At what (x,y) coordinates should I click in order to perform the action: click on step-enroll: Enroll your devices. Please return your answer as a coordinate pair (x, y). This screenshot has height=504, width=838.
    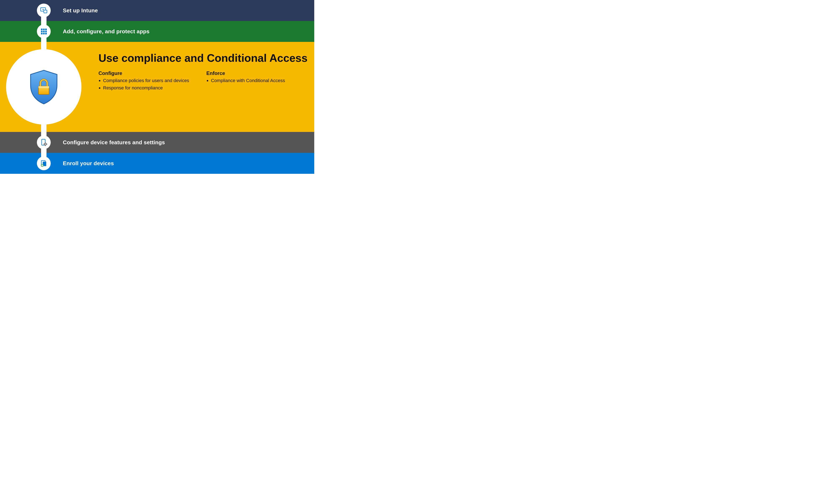
    Looking at the image, I should click on (157, 163).